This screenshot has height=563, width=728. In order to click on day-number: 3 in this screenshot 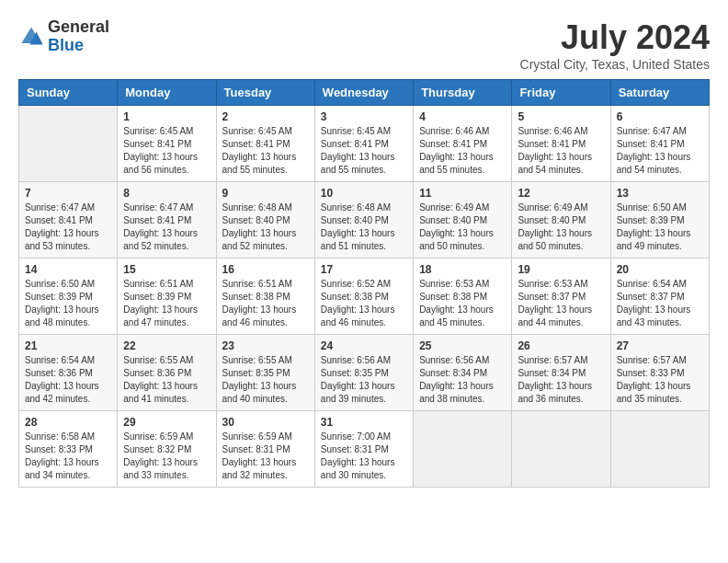, I will do `click(364, 117)`.